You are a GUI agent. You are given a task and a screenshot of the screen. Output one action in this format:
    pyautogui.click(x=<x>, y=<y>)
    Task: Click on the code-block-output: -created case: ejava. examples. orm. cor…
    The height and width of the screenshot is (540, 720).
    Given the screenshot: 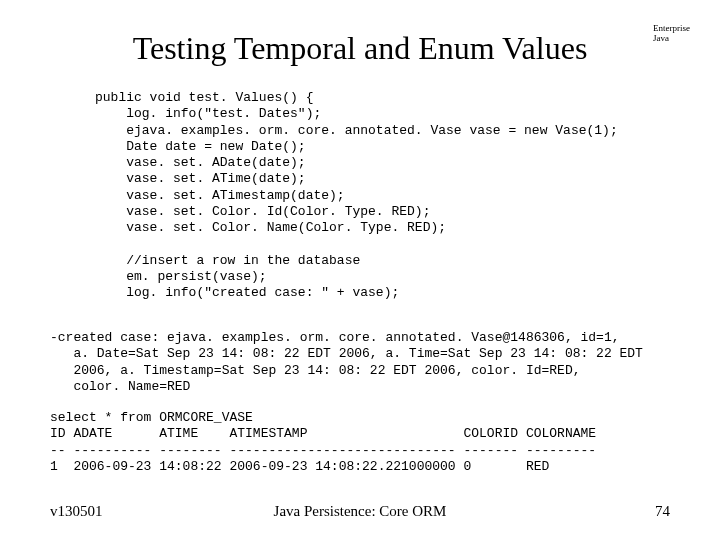 What is the action you would take?
    pyautogui.click(x=346, y=362)
    